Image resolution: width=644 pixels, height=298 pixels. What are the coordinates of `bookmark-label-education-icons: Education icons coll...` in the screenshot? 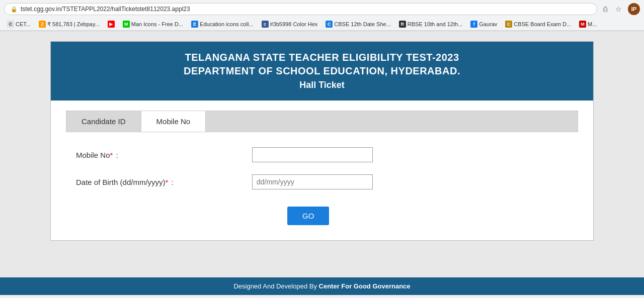 It's located at (226, 24).